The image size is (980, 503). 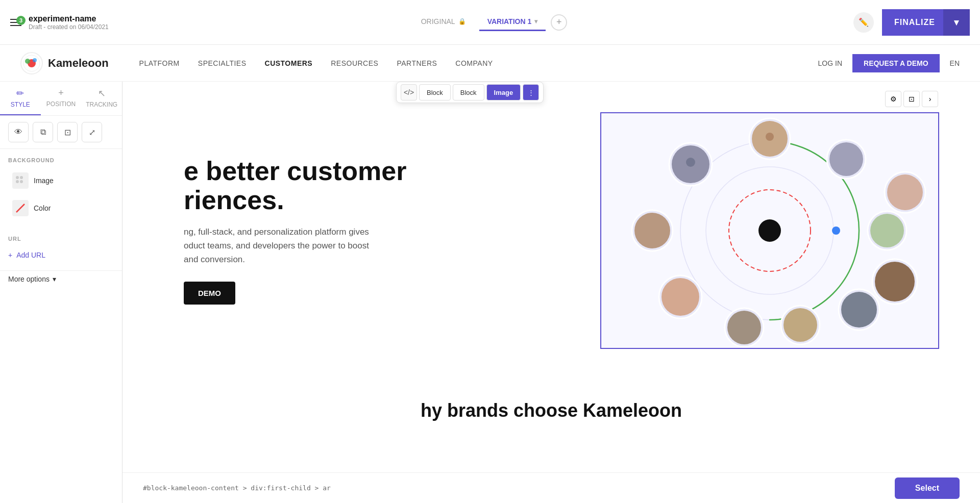 What do you see at coordinates (61, 93) in the screenshot?
I see `position-icon: +` at bounding box center [61, 93].